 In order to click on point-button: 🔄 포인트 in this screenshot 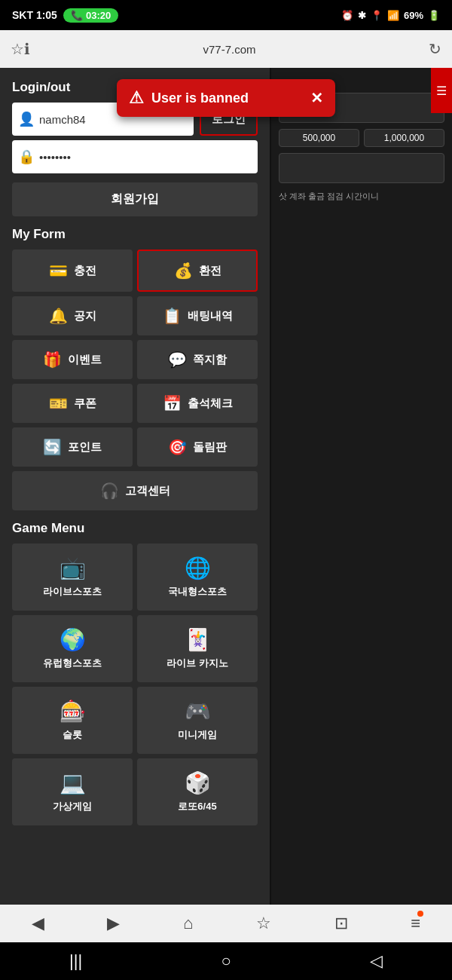, I will do `click(72, 447)`.